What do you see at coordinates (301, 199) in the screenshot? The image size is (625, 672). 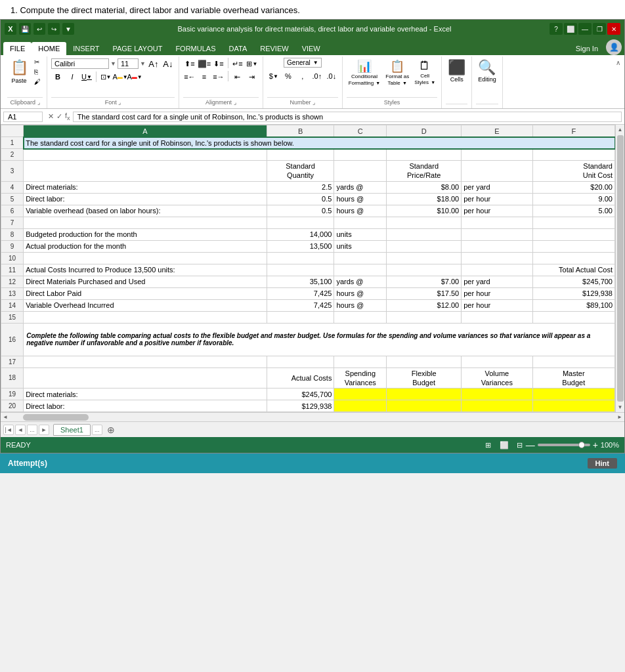 I see `cell-b5: 0.5` at bounding box center [301, 199].